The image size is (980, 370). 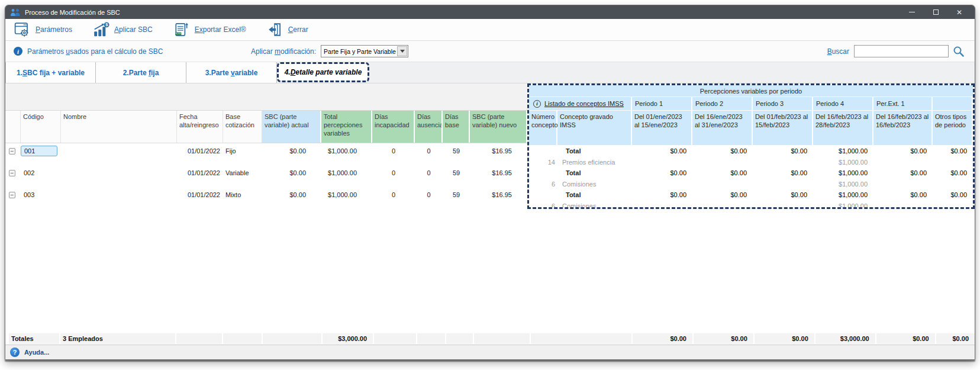 I want to click on periodo-3-header: Periodo 3, so click(x=783, y=104).